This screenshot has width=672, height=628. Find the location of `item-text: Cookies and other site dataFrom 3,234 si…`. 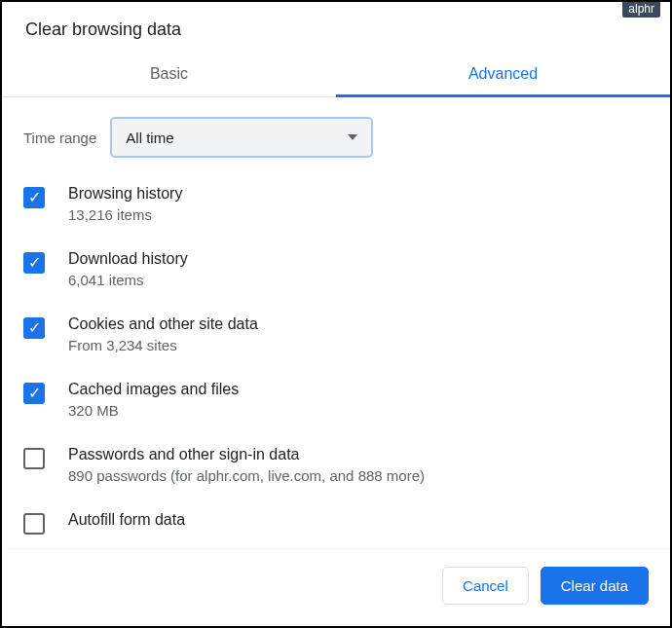

item-text: Cookies and other site dataFrom 3,234 si… is located at coordinates (164, 335).